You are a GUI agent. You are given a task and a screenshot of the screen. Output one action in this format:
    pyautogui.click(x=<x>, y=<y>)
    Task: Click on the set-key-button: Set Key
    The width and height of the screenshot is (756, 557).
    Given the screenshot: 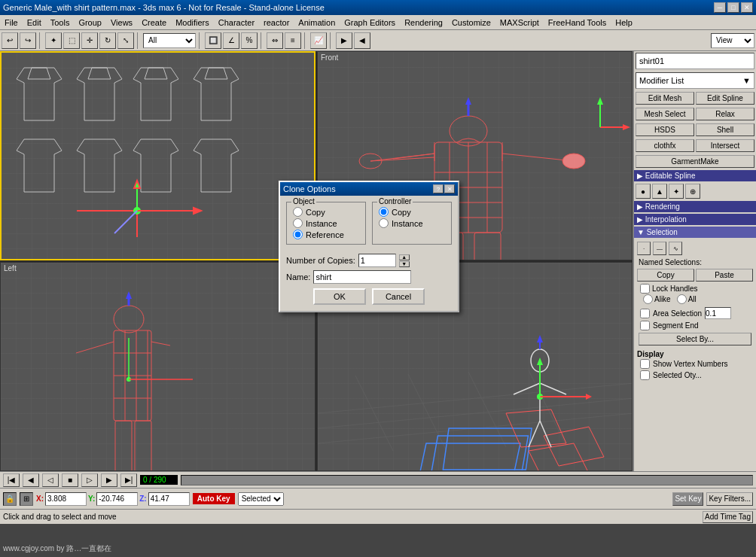 What is the action you would take?
    pyautogui.click(x=688, y=499)
    